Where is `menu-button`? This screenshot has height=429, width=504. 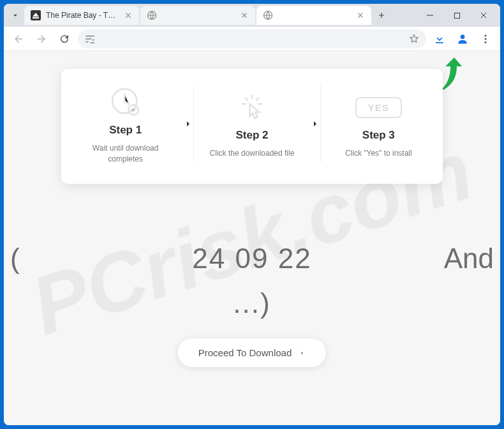 menu-button is located at coordinates (485, 39).